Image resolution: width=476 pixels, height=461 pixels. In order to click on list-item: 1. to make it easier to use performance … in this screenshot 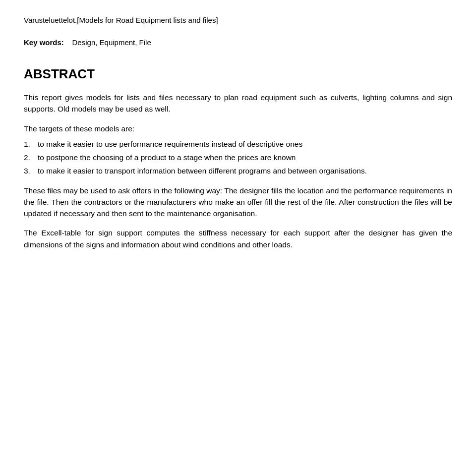, I will do `click(238, 144)`.